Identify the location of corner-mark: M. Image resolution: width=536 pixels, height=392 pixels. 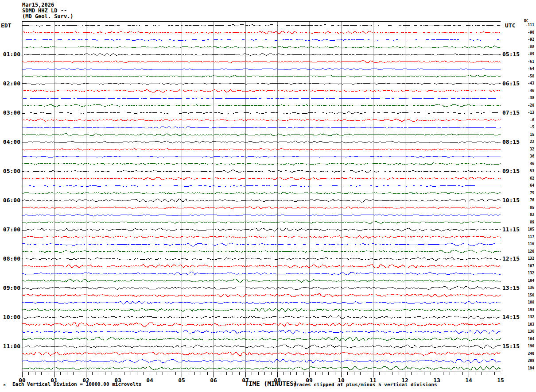
(4, 385).